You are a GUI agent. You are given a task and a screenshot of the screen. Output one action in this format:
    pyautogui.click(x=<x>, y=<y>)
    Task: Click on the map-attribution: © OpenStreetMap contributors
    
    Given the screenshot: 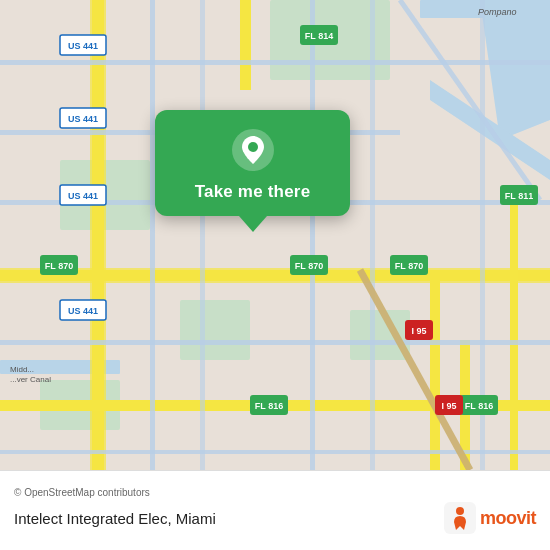 What is the action you would take?
    pyautogui.click(x=275, y=492)
    